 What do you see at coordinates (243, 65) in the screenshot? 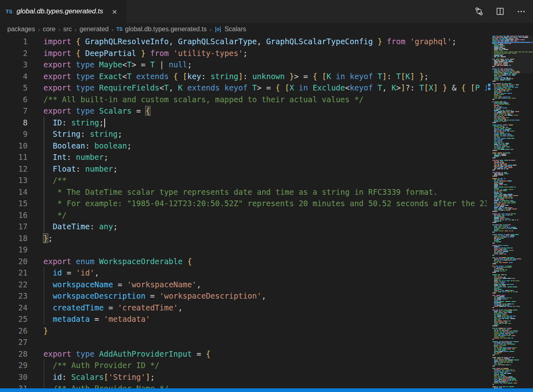
I see `code-line: 3export type Maybe<T> = T | null;` at bounding box center [243, 65].